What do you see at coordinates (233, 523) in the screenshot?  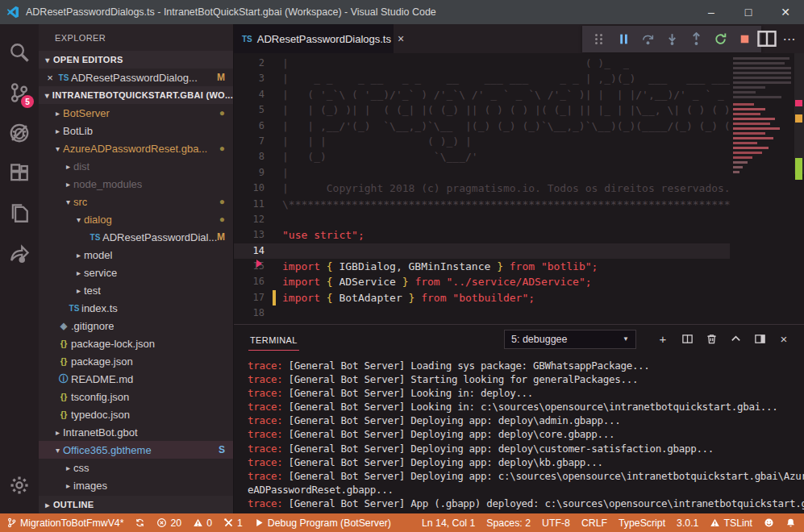 I see `status-1: 1` at bounding box center [233, 523].